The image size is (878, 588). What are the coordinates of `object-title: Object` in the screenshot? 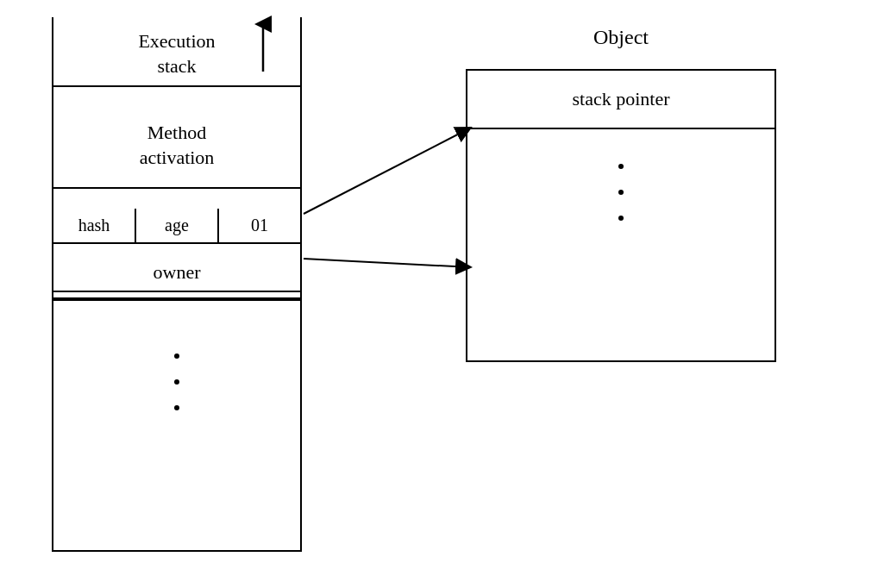 It's located at (621, 38).